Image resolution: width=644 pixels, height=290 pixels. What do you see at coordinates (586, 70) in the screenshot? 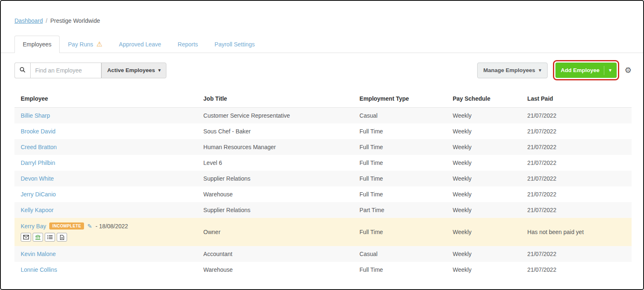
I see `add-employee-button: Add Employee ▾` at bounding box center [586, 70].